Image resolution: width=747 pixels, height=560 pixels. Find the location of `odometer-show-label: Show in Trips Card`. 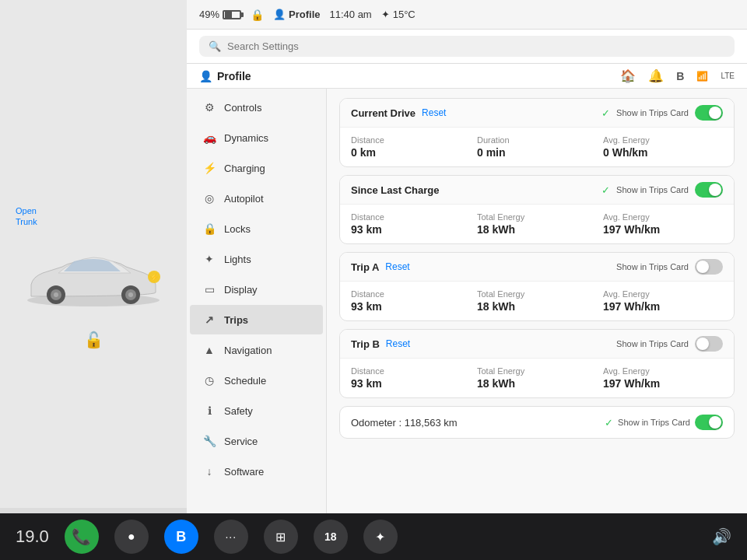

odometer-show-label: Show in Trips Card is located at coordinates (654, 422).